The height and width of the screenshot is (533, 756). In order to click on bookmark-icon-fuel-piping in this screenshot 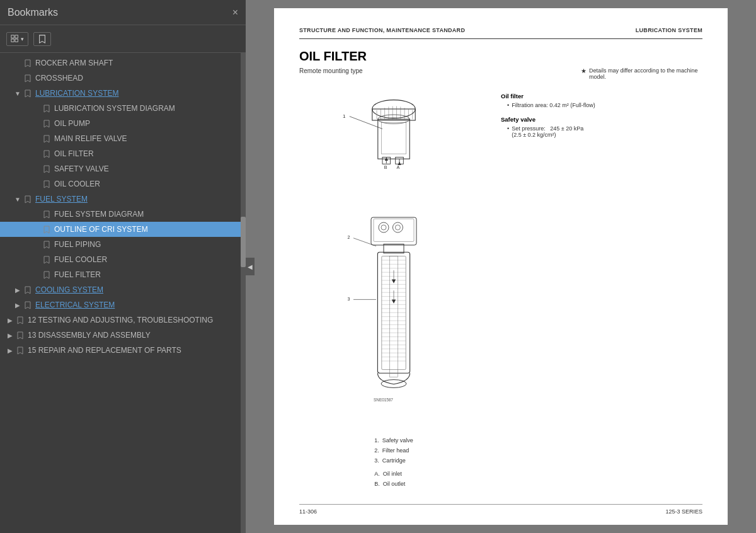, I will do `click(47, 244)`.